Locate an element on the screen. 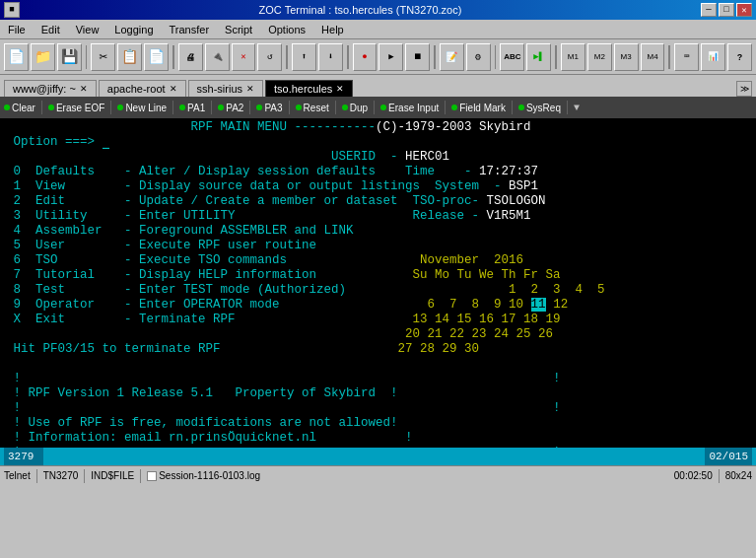 This screenshot has height=558, width=756. tb-new: 📄 is located at coordinates (16, 57).